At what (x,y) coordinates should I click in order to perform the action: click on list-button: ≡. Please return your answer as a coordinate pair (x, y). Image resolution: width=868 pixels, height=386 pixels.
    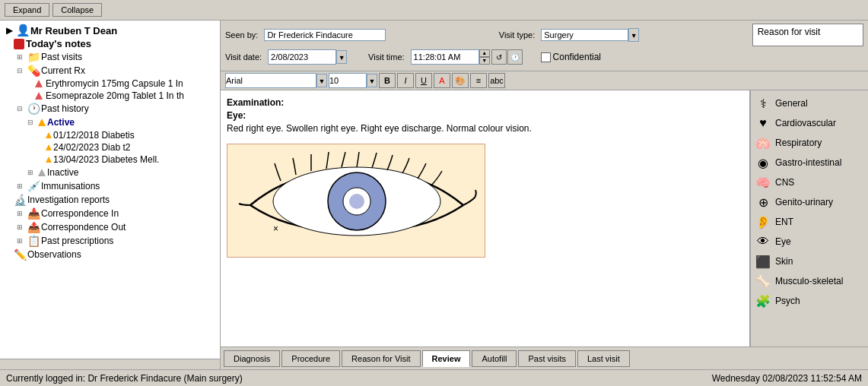
    Looking at the image, I should click on (479, 81).